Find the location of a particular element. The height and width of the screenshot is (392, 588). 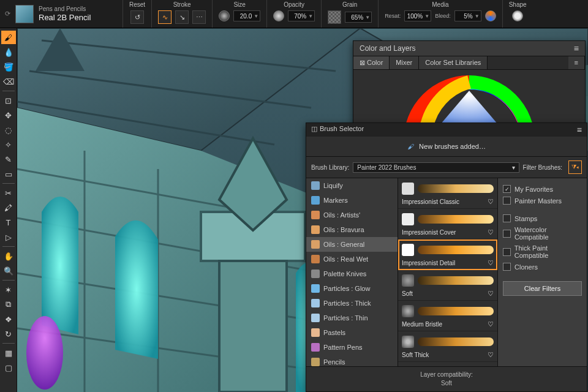

brush-variant-item: Feathering♡ is located at coordinates (448, 364).